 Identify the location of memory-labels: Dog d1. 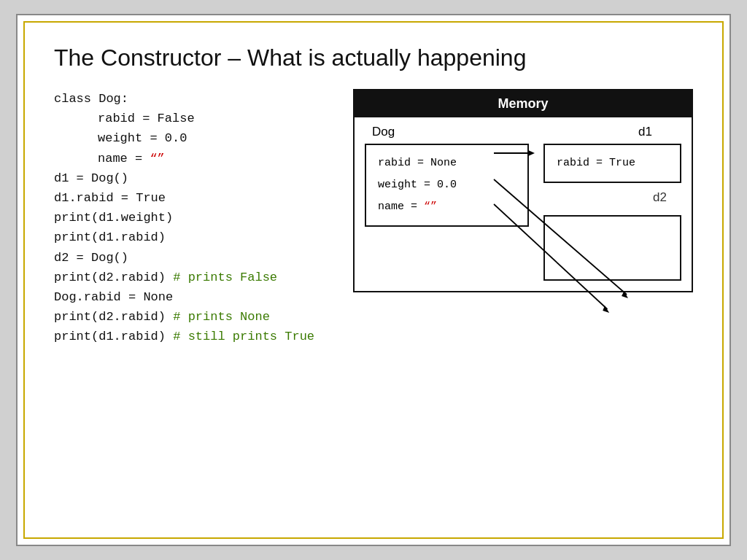
(523, 134).